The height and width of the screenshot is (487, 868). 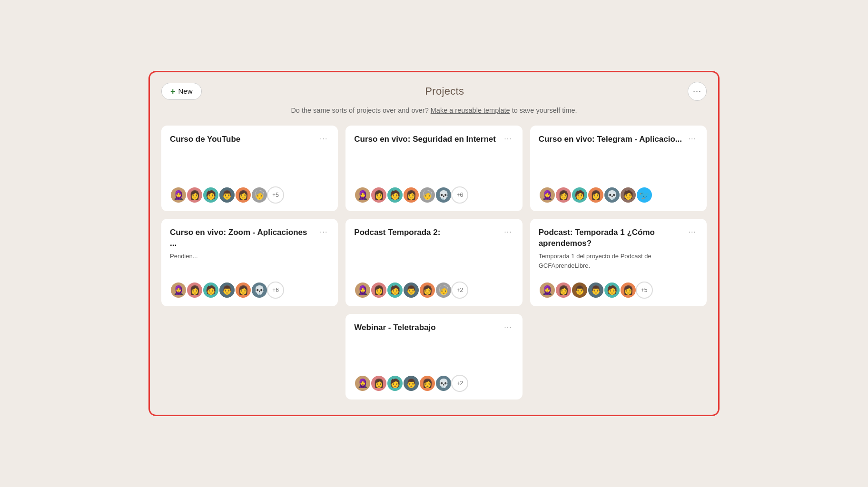 What do you see at coordinates (428, 328) in the screenshot?
I see `card-title: Webinar - Teletrabajo` at bounding box center [428, 328].